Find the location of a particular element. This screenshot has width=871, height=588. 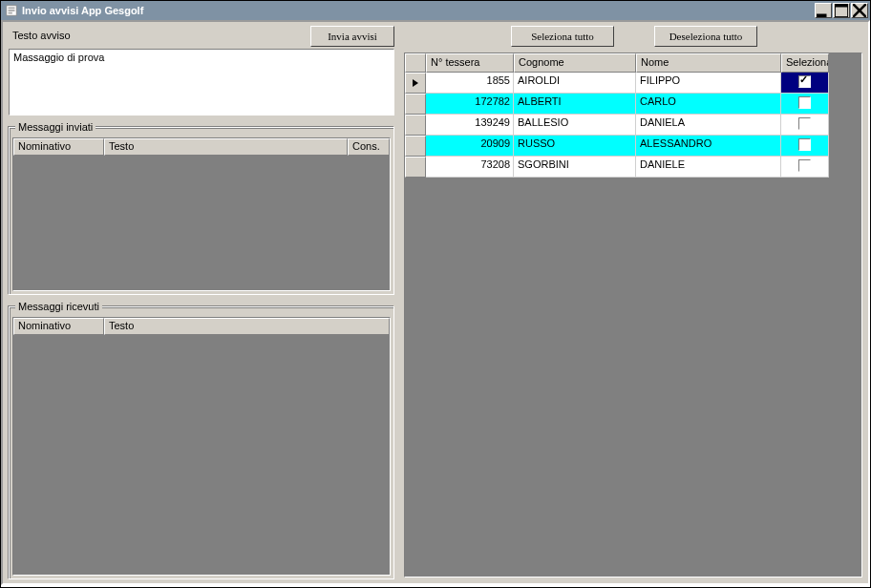

cell-cognome: BALLESIO is located at coordinates (575, 125).